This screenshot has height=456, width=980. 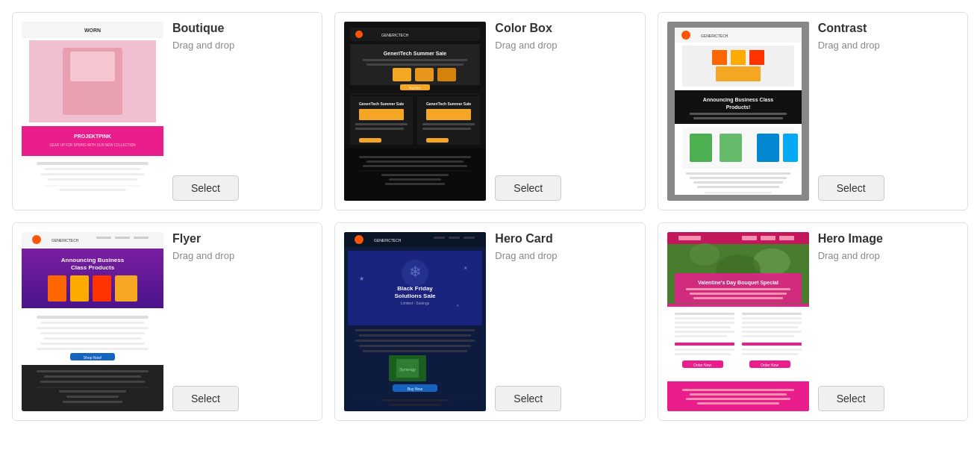 What do you see at coordinates (813, 322) in the screenshot?
I see `template-card-heroimage: 01.31.2019 Valentine's Day Bouquet Speci…` at bounding box center [813, 322].